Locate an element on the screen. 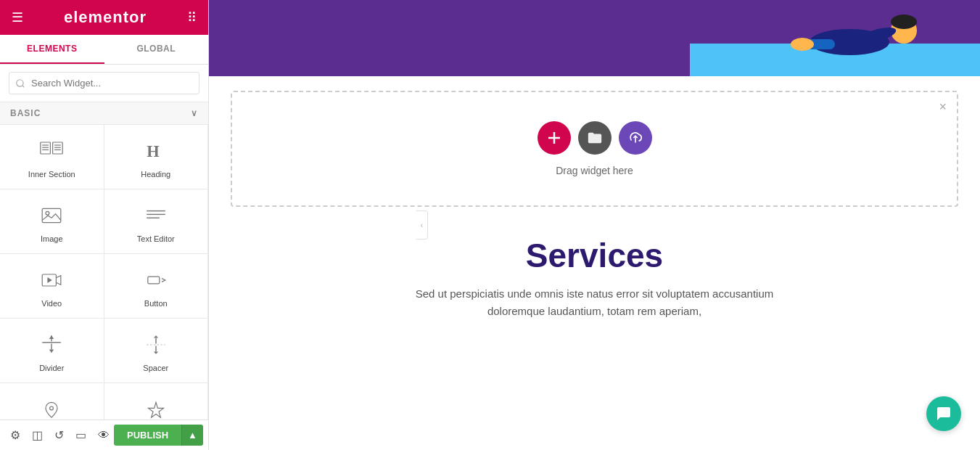  button-icon is located at coordinates (156, 280).